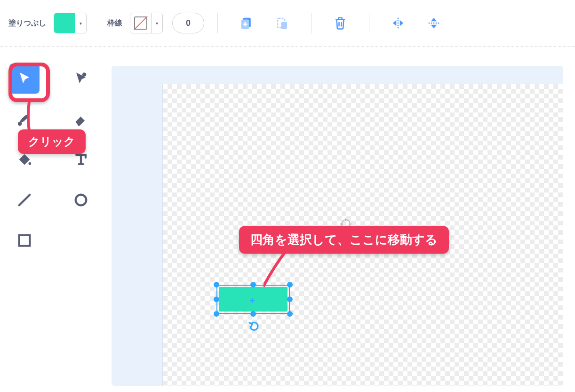  What do you see at coordinates (247, 23) in the screenshot?
I see `copy-button` at bounding box center [247, 23].